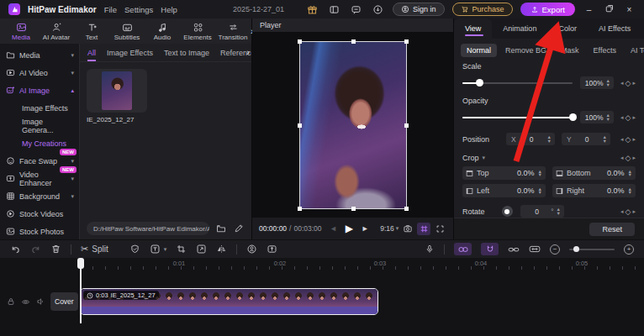 This screenshot has width=644, height=336. What do you see at coordinates (440, 228) in the screenshot?
I see `fullscreen-icon` at bounding box center [440, 228].